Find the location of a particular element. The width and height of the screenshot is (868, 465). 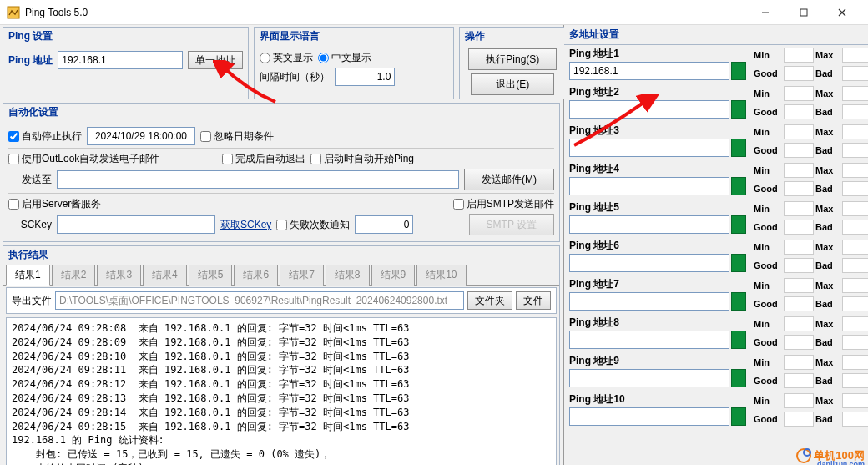

result-tab-1: 结果1 is located at coordinates (28, 275).